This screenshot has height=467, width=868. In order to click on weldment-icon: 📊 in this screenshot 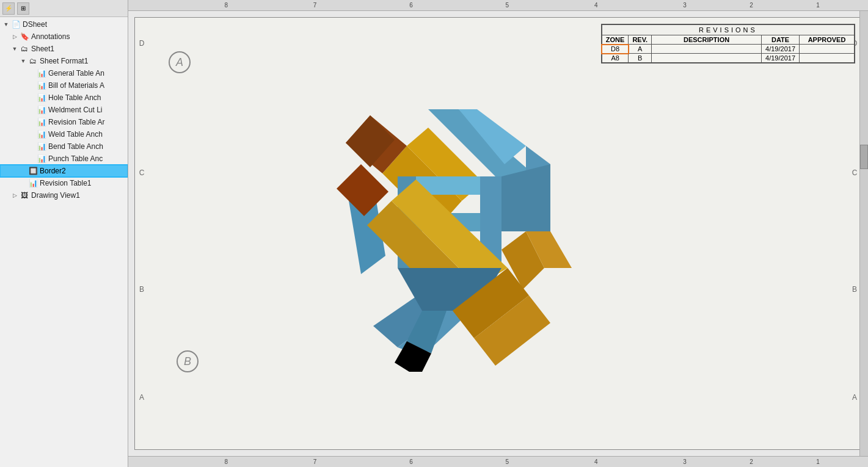, I will do `click(42, 110)`.